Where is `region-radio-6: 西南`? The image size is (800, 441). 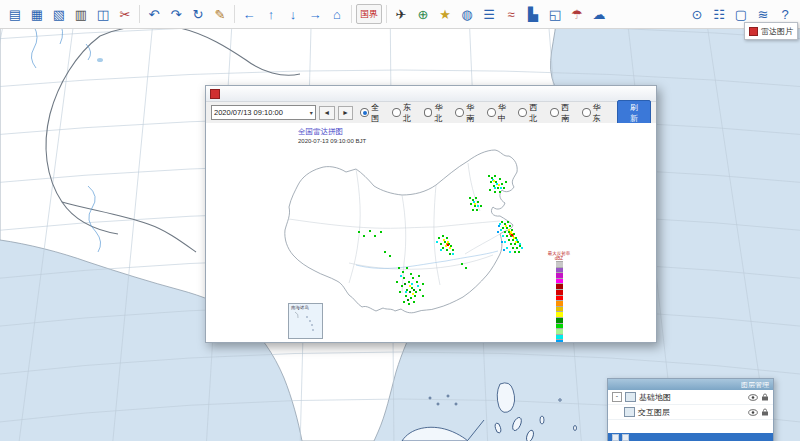 region-radio-6: 西南 is located at coordinates (564, 113).